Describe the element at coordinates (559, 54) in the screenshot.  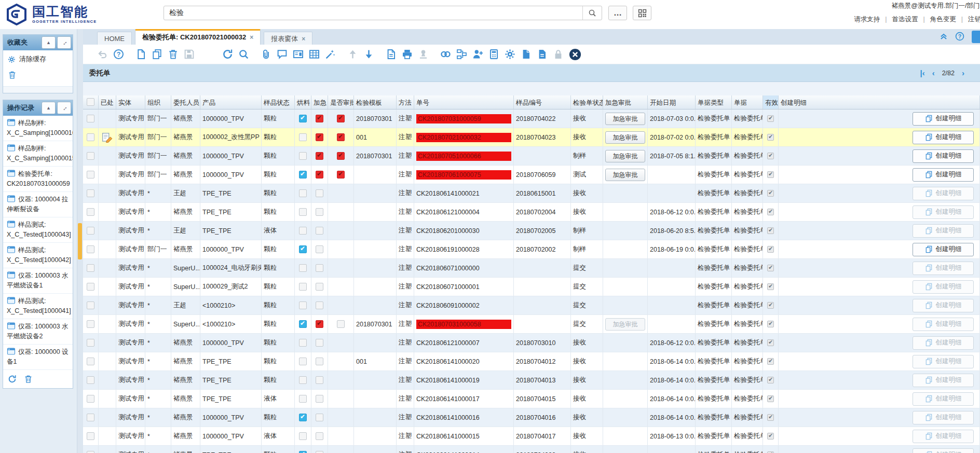
I see `lock-icon` at that location.